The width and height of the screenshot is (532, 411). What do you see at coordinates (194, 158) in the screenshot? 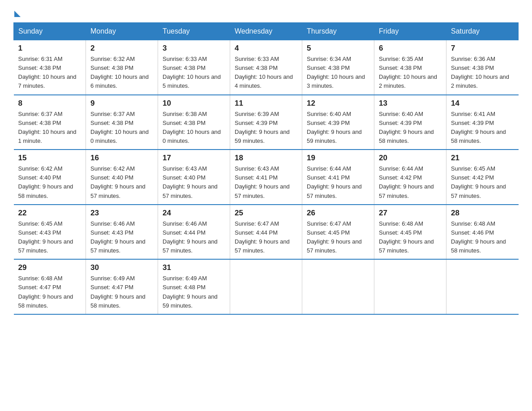
I see `day-number: 17` at bounding box center [194, 158].